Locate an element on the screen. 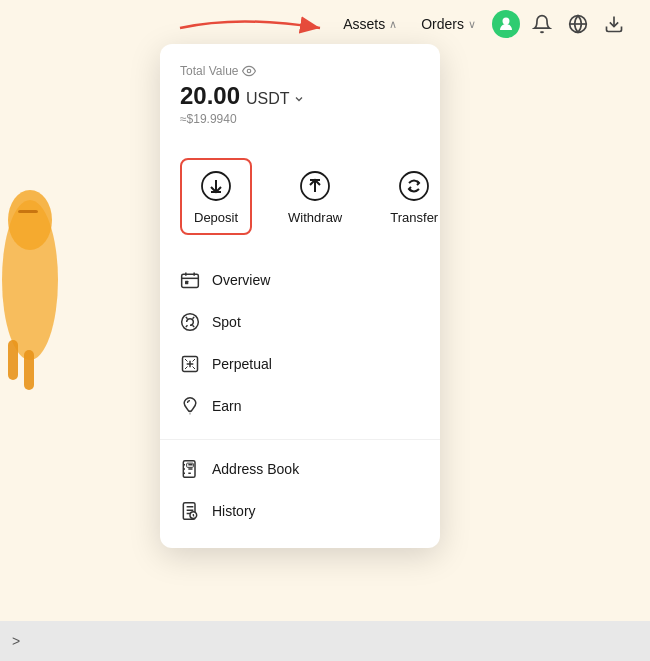  currency-label: USDT is located at coordinates (276, 99).